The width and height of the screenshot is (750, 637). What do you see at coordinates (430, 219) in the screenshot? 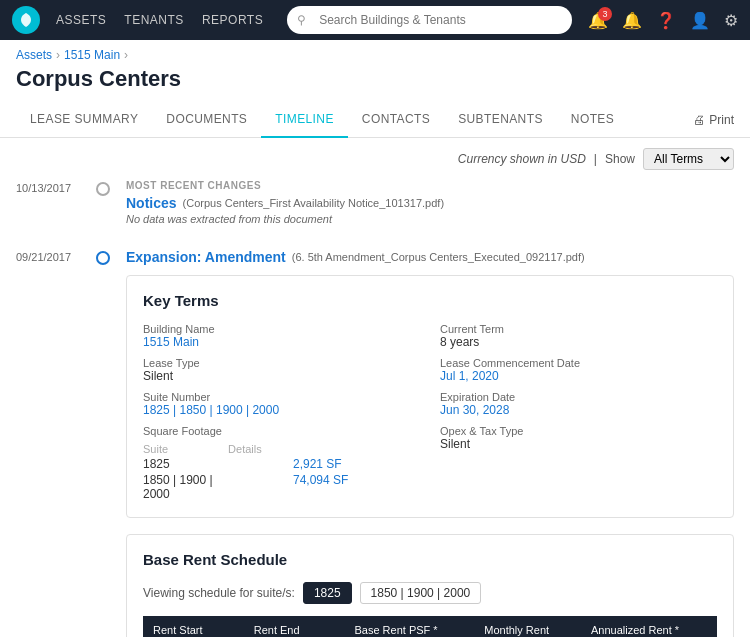
I see `notices-subtitle: No data was extracted from this document` at bounding box center [430, 219].